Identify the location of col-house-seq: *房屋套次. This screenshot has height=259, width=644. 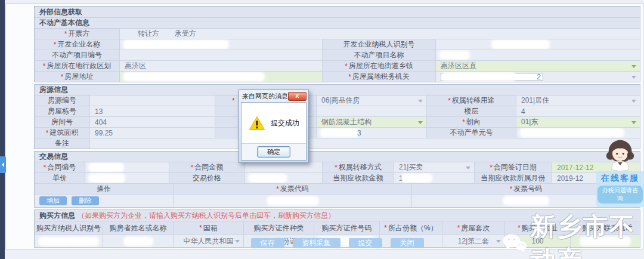
(473, 228).